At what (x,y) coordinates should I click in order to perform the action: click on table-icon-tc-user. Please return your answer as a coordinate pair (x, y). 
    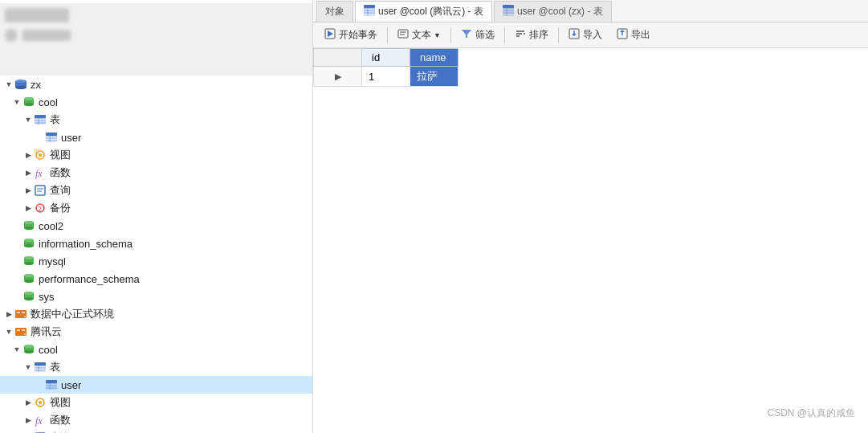
    Looking at the image, I should click on (51, 385).